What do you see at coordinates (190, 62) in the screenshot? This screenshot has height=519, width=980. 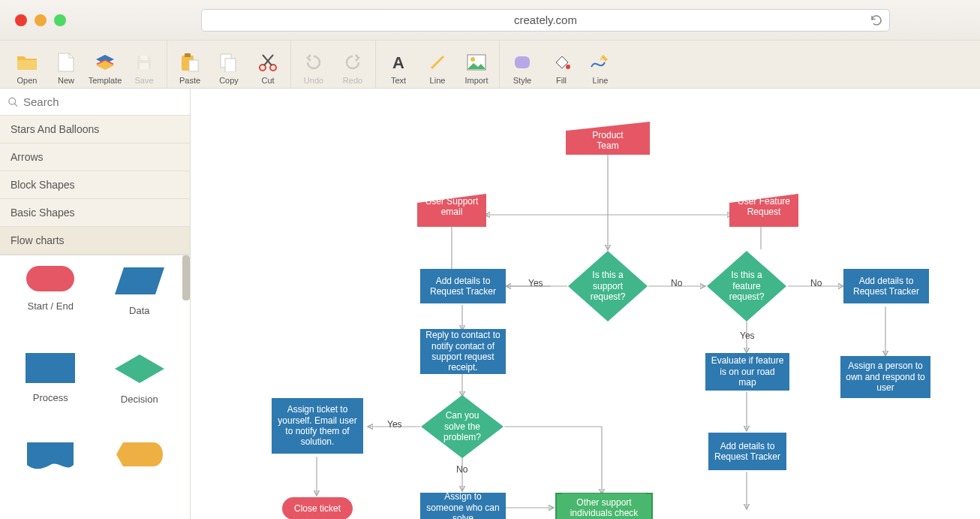 I see `paste-icon` at bounding box center [190, 62].